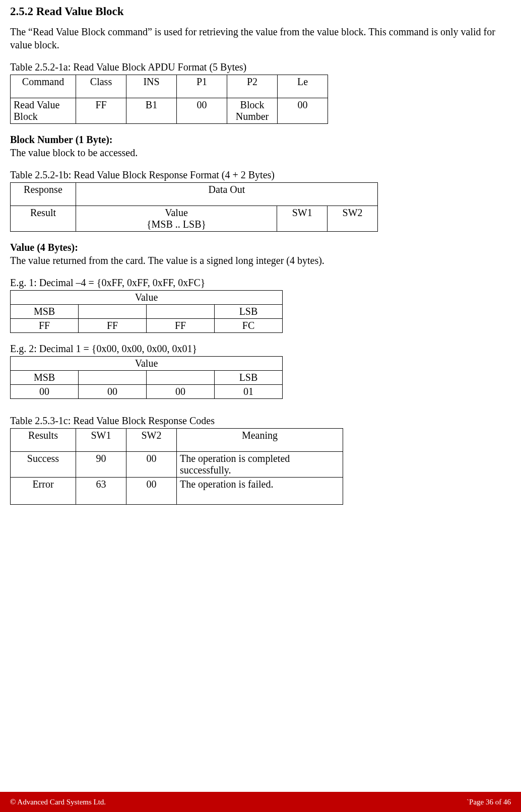 The height and width of the screenshot is (812, 521). Describe the element at coordinates (177, 464) in the screenshot. I see `table-row: Success 90 00 The operation is completed…` at that location.